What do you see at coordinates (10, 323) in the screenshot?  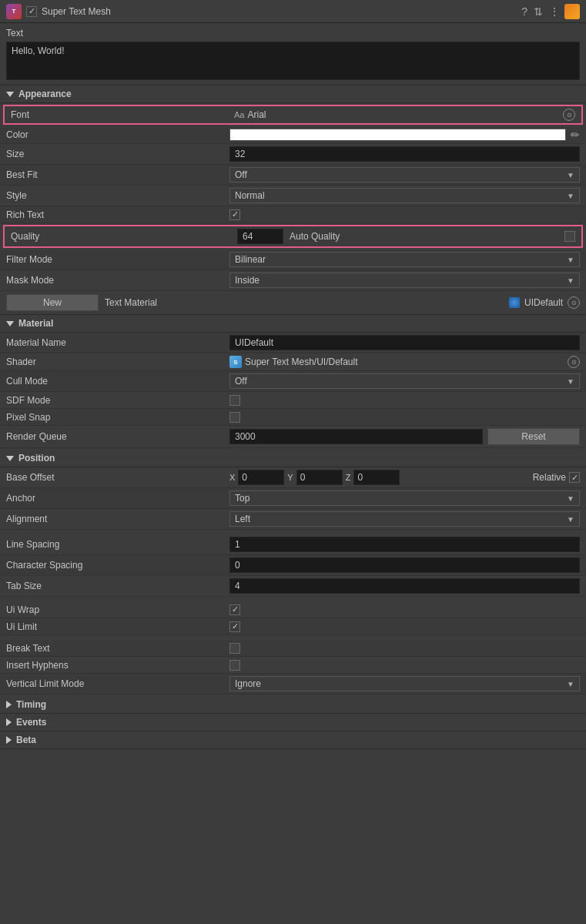 I see `material-collapse-icon` at bounding box center [10, 323].